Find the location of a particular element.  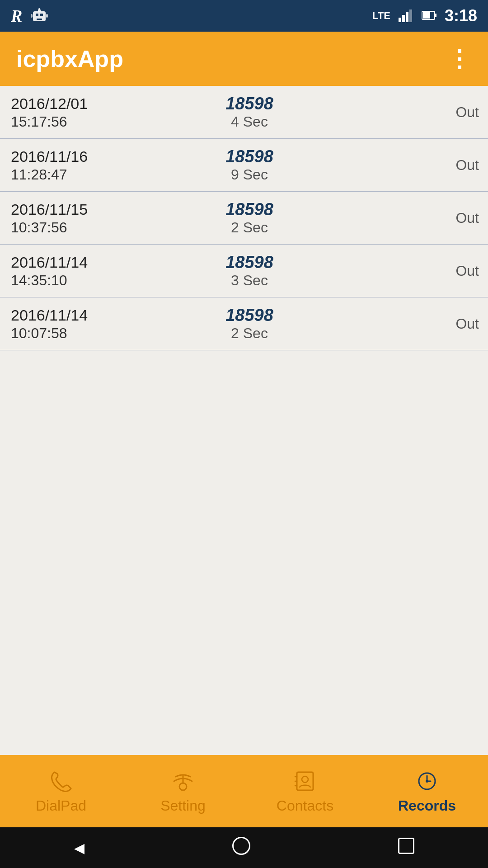

app-title: icpbxApp is located at coordinates (70, 59).